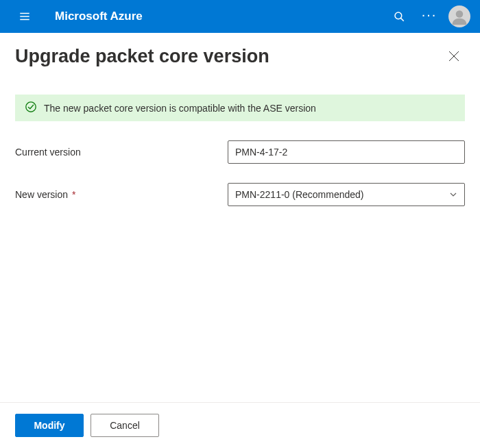 The image size is (480, 448). Describe the element at coordinates (459, 16) in the screenshot. I see `avatar` at that location.